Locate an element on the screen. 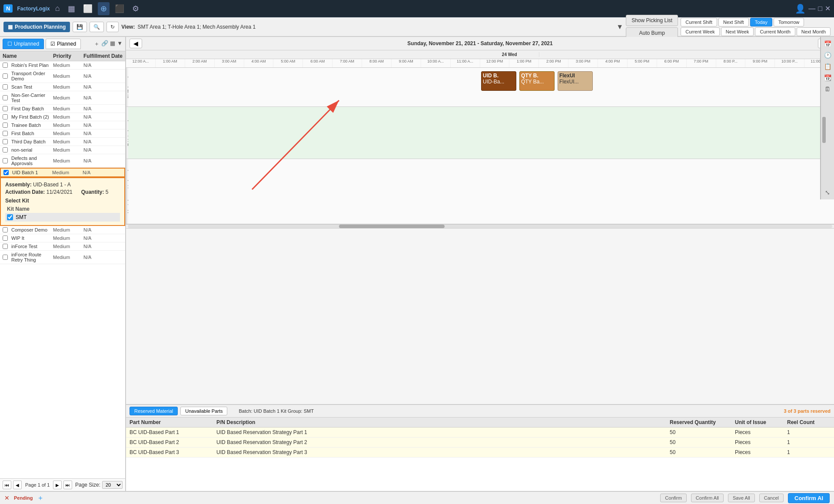 The image size is (834, 504). list-item: Robin's First Plan Medium N/A is located at coordinates (63, 65).